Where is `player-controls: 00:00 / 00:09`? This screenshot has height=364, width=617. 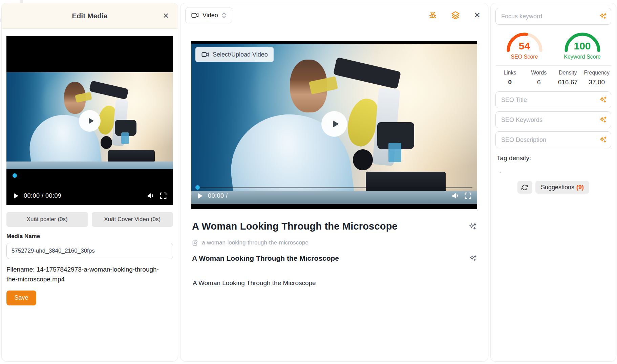
player-controls: 00:00 / 00:09 is located at coordinates (90, 187).